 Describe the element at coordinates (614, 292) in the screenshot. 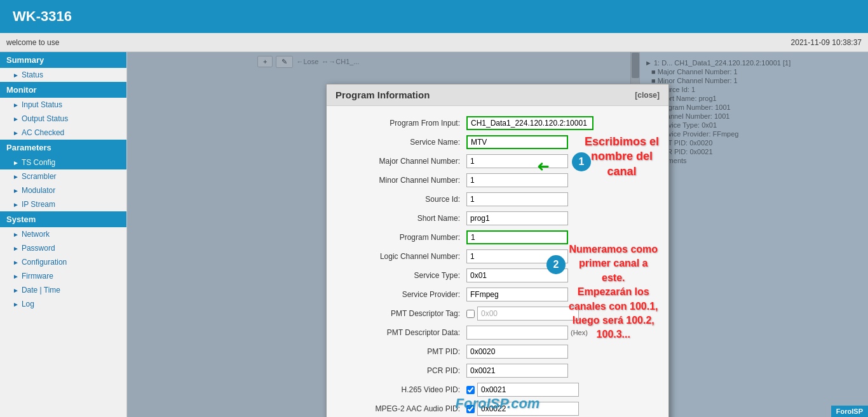

I see `annotation-text-2: Numeramos como primer canal a este. Empe…` at that location.